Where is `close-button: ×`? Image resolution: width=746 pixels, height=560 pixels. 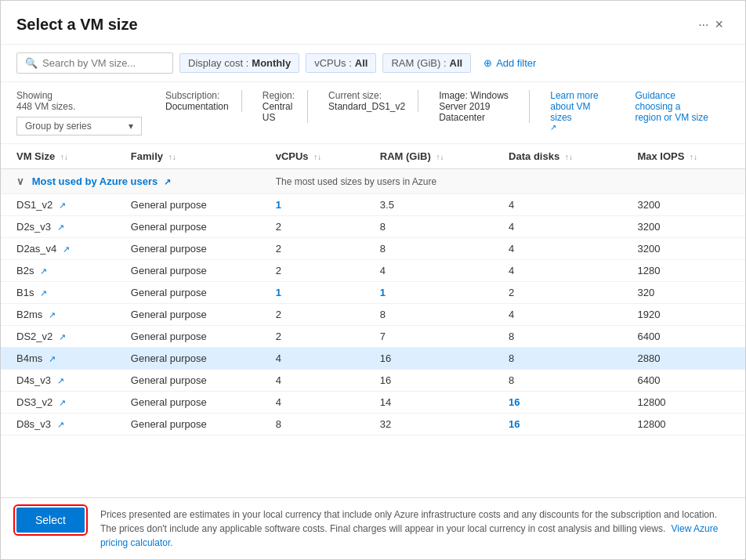 close-button: × is located at coordinates (719, 25).